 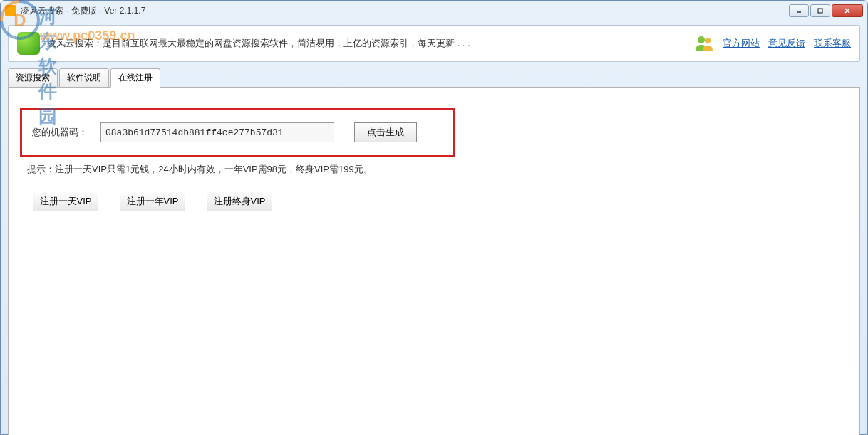 What do you see at coordinates (799, 11) in the screenshot?
I see `minimize-button` at bounding box center [799, 11].